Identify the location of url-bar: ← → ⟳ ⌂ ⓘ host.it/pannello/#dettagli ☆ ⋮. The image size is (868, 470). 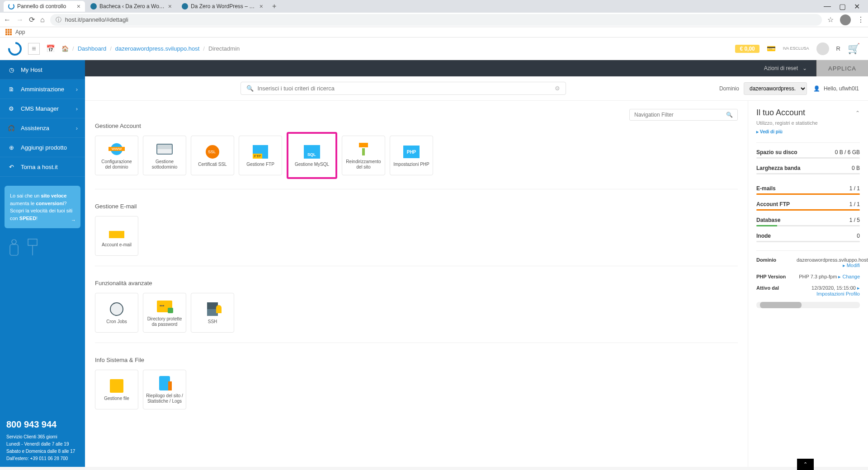
(434, 20).